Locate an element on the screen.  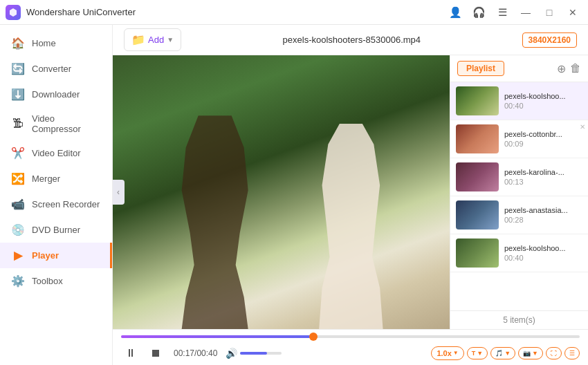
speed-button: 1.0x ▼ is located at coordinates (447, 353).